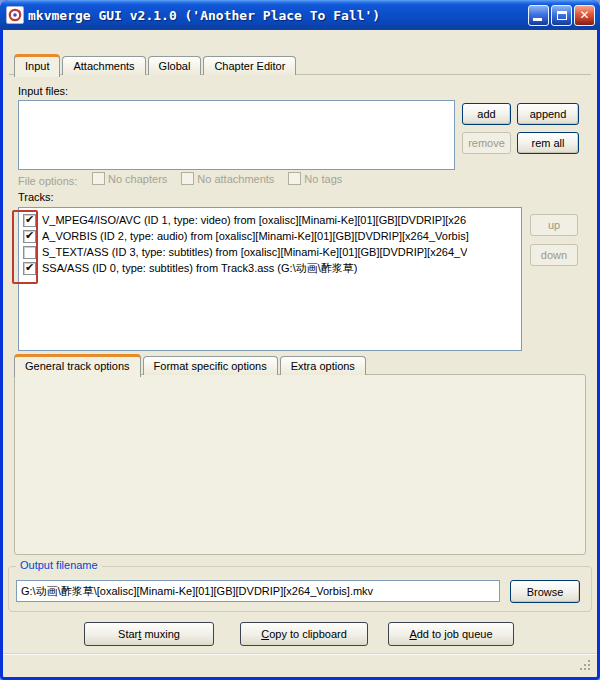 The height and width of the screenshot is (680, 600). What do you see at coordinates (538, 20) in the screenshot?
I see `minimize-icon` at bounding box center [538, 20].